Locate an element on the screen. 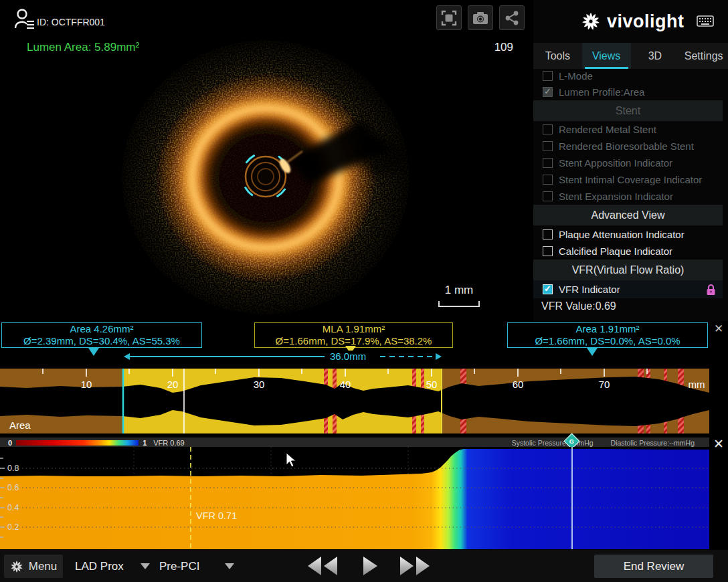  svg-text: 10 is located at coordinates (87, 384).